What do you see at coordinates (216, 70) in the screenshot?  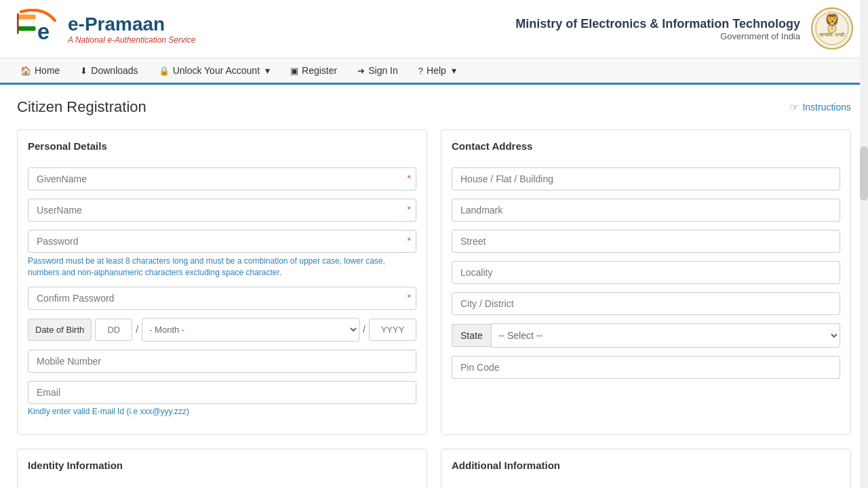 I see `nav-unlock-label: Unlock Your Account` at bounding box center [216, 70].